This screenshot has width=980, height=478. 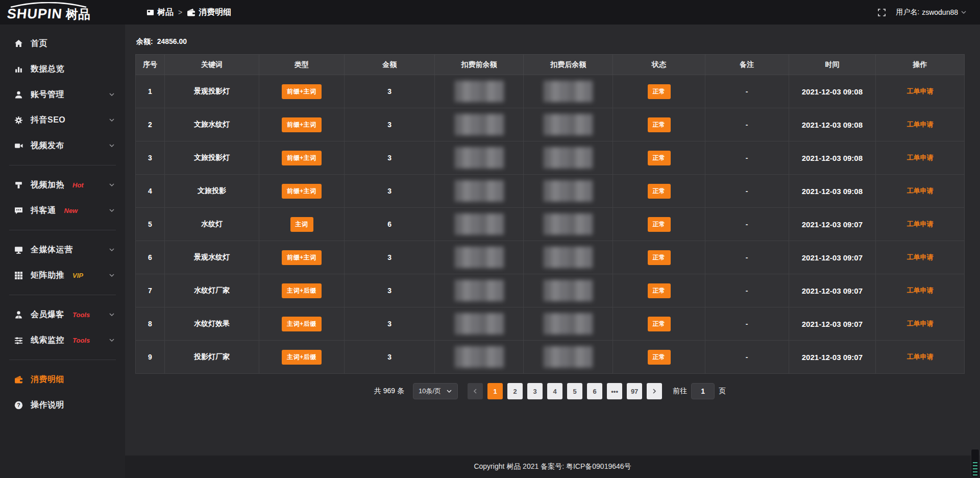 I want to click on breadcrumb-item-current: 消费明细, so click(x=209, y=12).